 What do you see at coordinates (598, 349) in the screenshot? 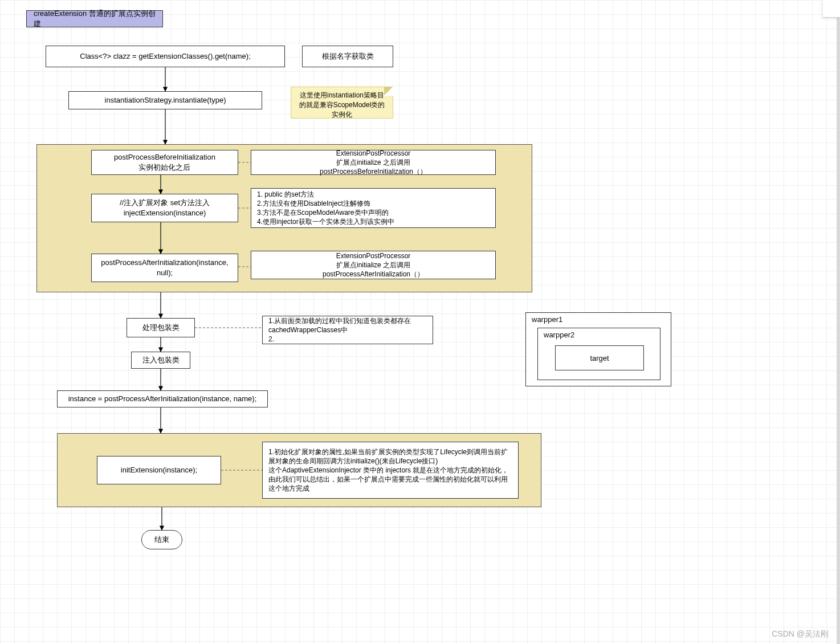
I see `wrapper-outer: warpper1 warpper2 target` at bounding box center [598, 349].